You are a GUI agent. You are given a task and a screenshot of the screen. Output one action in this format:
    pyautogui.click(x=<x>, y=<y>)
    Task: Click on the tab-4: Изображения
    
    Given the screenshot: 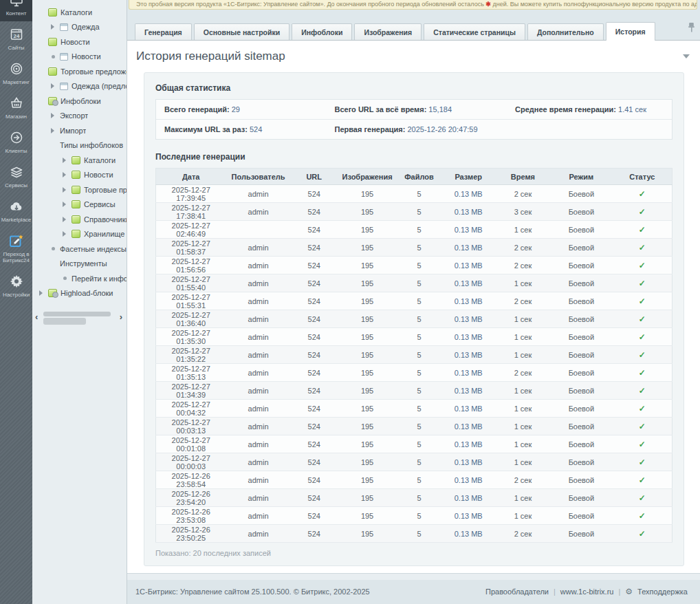 What is the action you would take?
    pyautogui.click(x=388, y=32)
    